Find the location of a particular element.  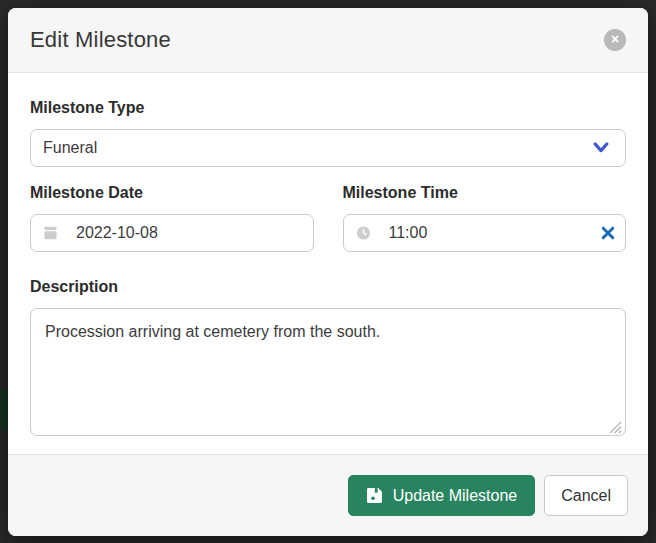

milestone-time-input is located at coordinates (485, 233).